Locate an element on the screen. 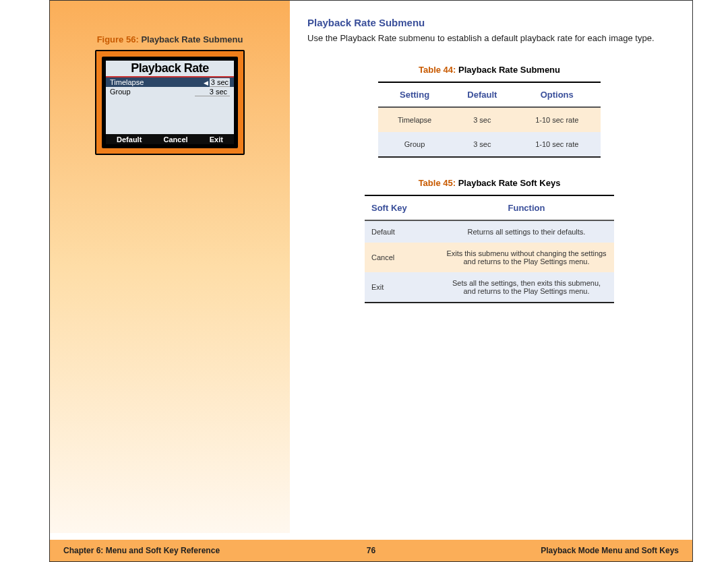 The height and width of the screenshot is (562, 728). table45: Soft Key Function Default Returns all se… is located at coordinates (489, 249).